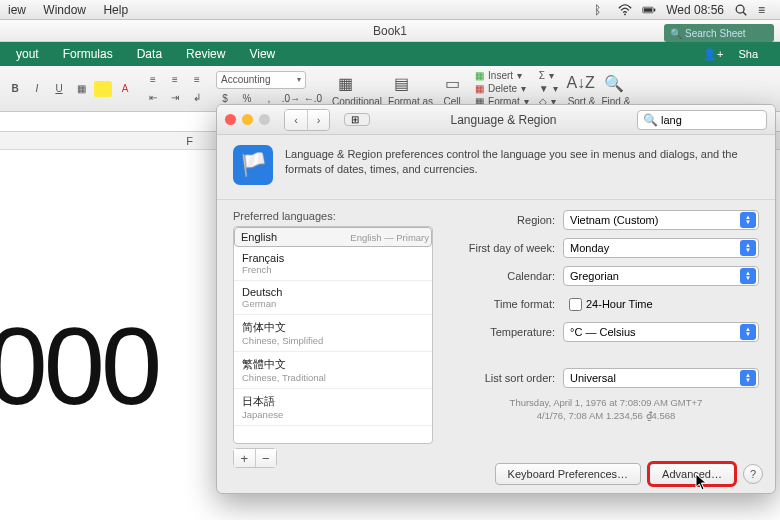 Image resolution: width=780 pixels, height=520 pixels. I want to click on indent-inc-button: ⇥, so click(175, 98).